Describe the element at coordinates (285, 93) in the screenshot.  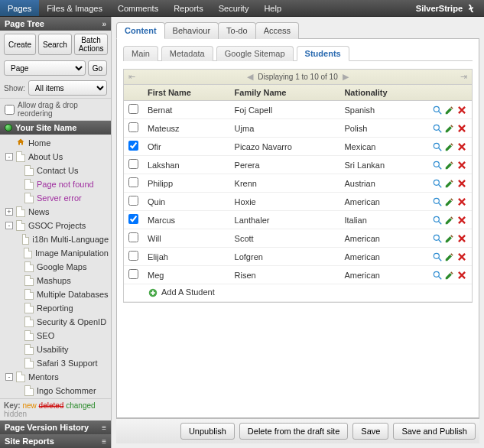
I see `col-family-name: Family Name` at that location.